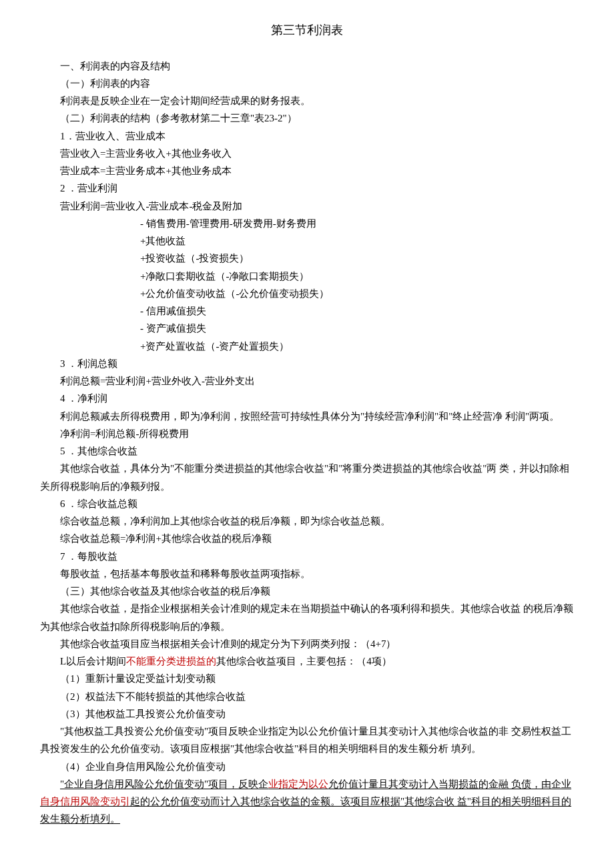 This screenshot has width=614, height=868. Describe the element at coordinates (307, 188) in the screenshot. I see `item-2: 2 ．营业利润` at that location.